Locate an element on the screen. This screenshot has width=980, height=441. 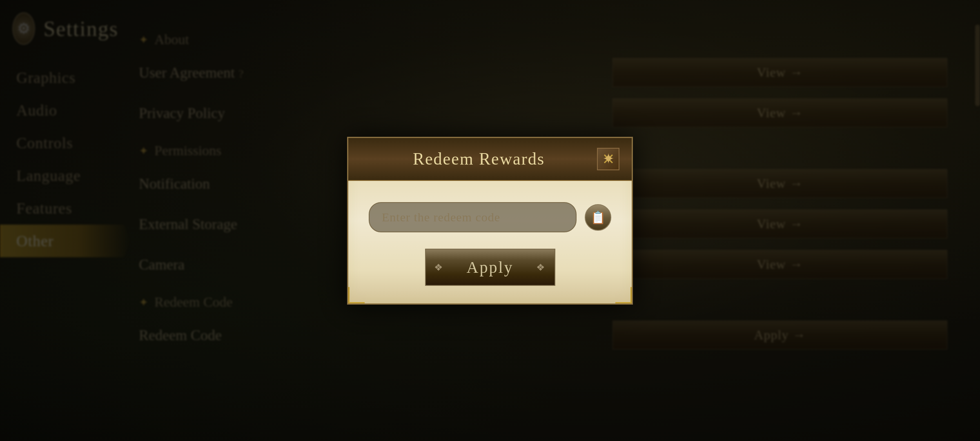
redeem-rewards-modal: Redeem Rewards ✦ 📋 Apply is located at coordinates (490, 220).